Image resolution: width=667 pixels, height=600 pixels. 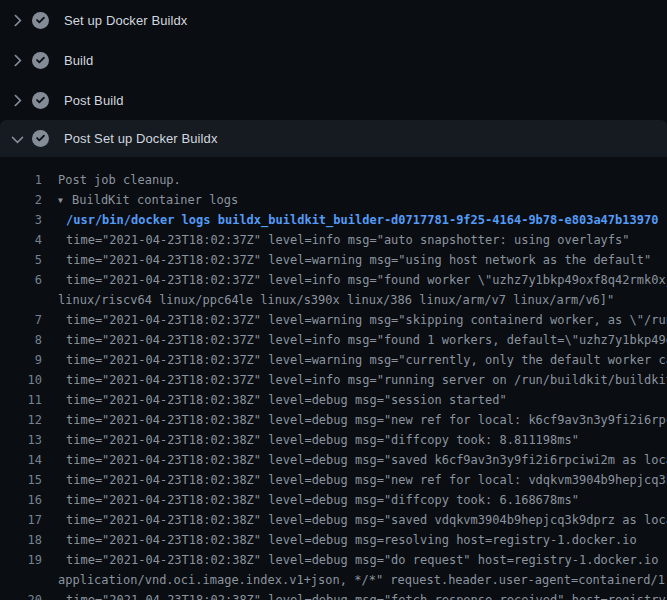 I want to click on step-row-post-build: Post Build, so click(x=334, y=100).